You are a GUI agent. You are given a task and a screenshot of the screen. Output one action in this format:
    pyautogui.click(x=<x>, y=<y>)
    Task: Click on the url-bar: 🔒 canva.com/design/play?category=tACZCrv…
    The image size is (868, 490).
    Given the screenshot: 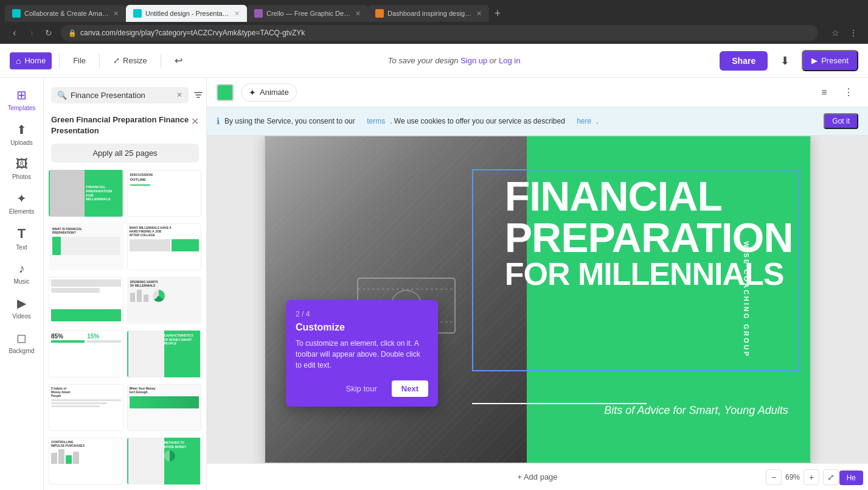 What is the action you would take?
    pyautogui.click(x=439, y=33)
    